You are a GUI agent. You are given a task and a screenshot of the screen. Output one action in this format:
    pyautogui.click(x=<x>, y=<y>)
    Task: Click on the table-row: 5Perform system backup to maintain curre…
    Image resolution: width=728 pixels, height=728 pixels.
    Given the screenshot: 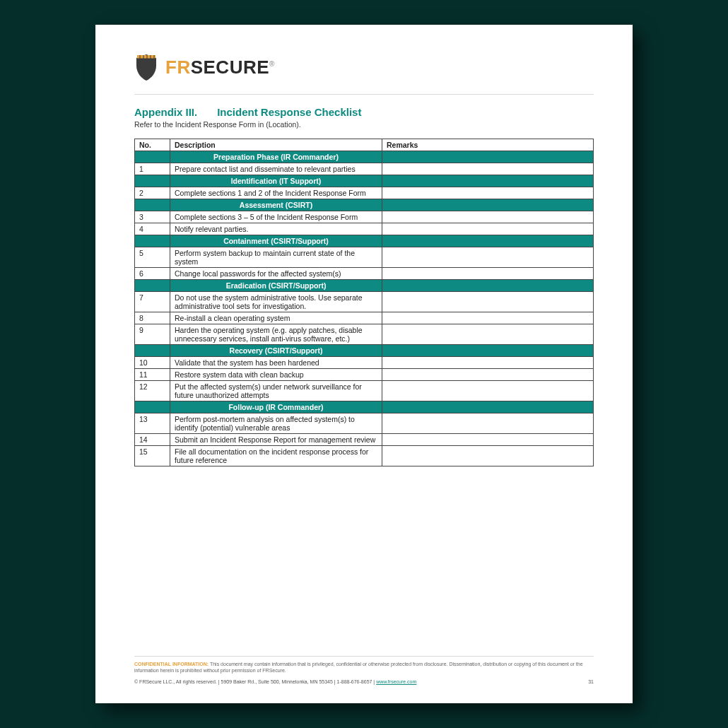 What is the action you would take?
    pyautogui.click(x=365, y=257)
    